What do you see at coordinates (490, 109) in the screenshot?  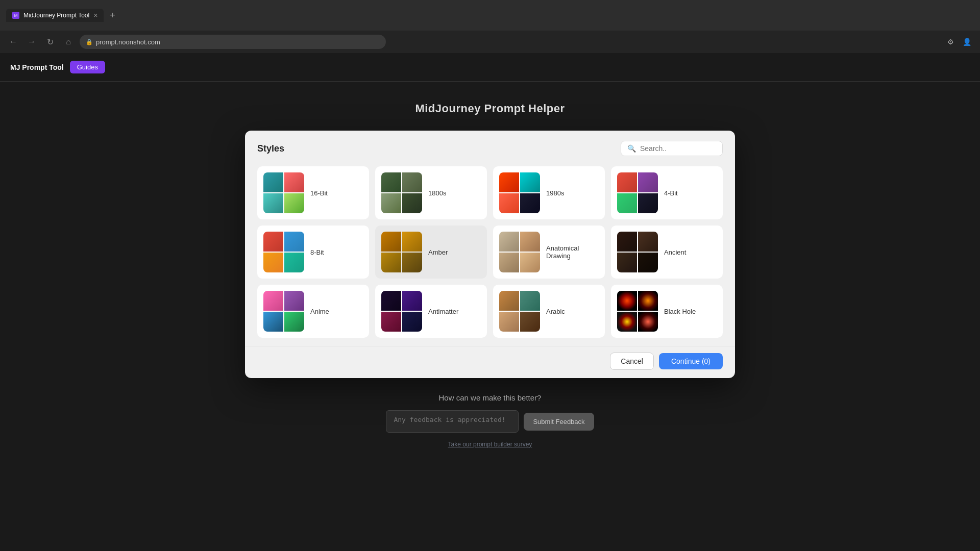 I see `page-title: MidJourney Prompt Helper` at bounding box center [490, 109].